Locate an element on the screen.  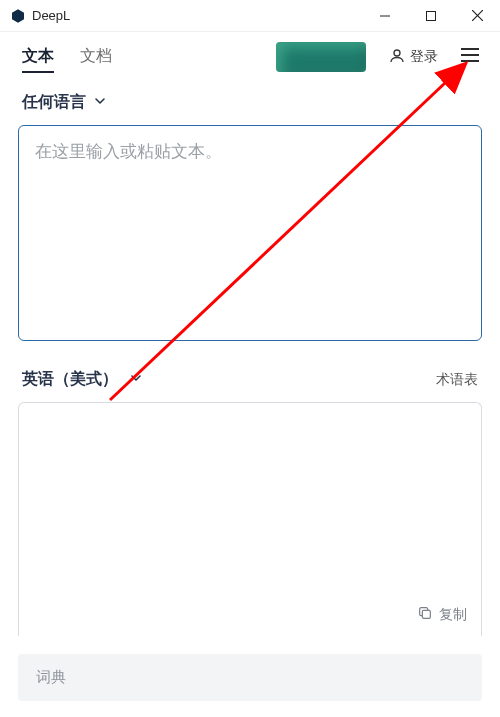
user-icon is located at coordinates (397, 58).